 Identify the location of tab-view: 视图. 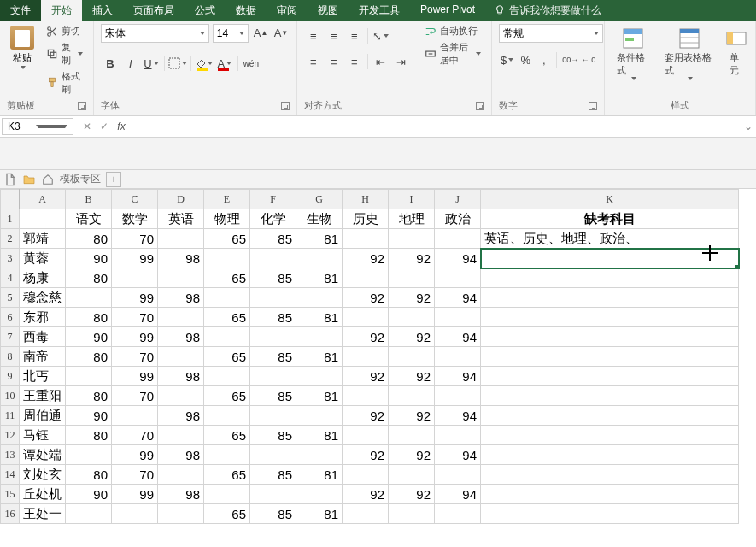
(328, 10).